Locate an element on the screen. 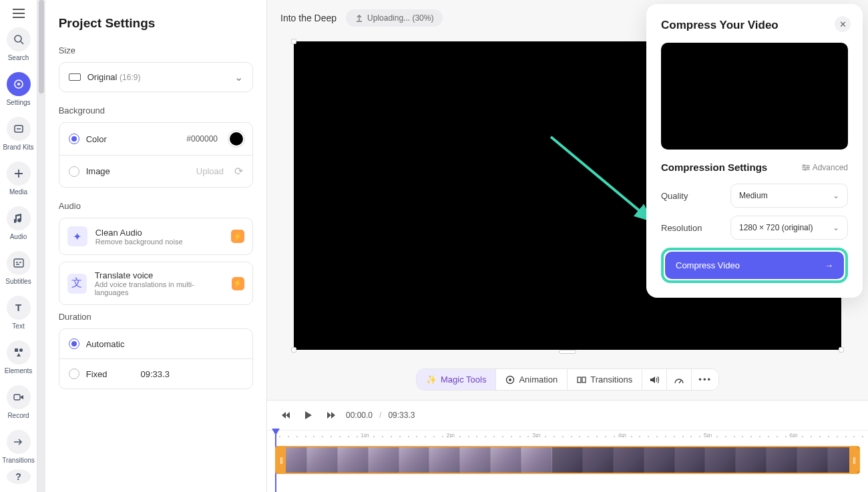 This screenshot has width=868, height=492. hamburger-menu is located at coordinates (19, 13).